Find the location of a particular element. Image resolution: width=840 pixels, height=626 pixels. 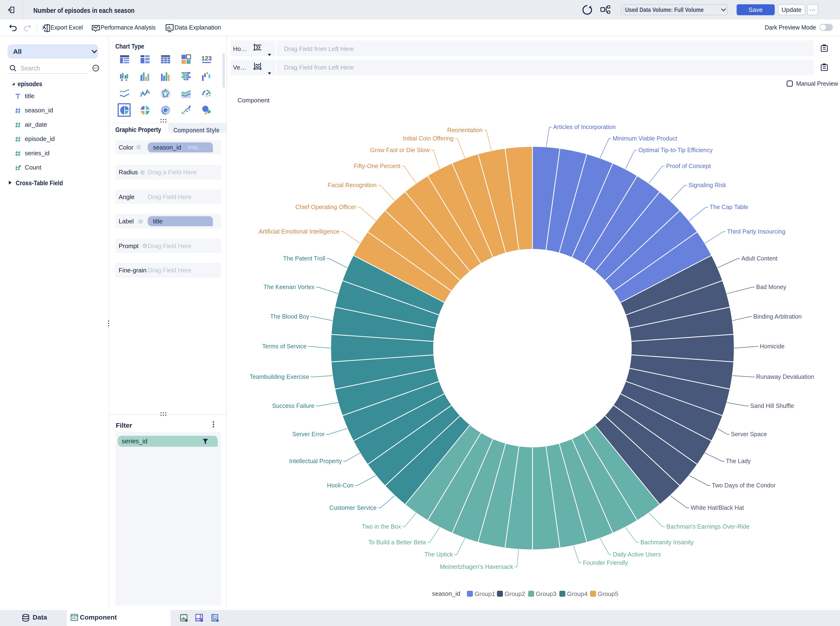

svg-text: Articles of Incorporation is located at coordinates (585, 127).